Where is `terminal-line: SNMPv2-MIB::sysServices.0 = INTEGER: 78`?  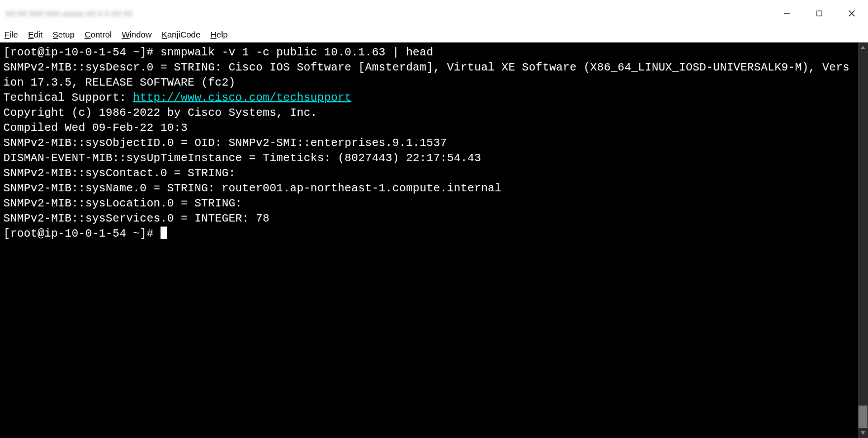
terminal-line: SNMPv2-MIB::sysServices.0 = INTEGER: 78 is located at coordinates (136, 218).